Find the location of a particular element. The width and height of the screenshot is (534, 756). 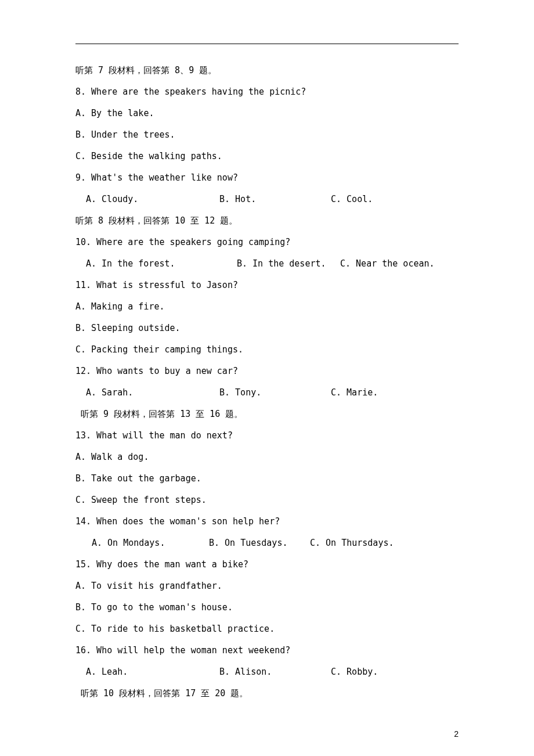

q13-stem: 13. What will the man do next? is located at coordinates (267, 435).